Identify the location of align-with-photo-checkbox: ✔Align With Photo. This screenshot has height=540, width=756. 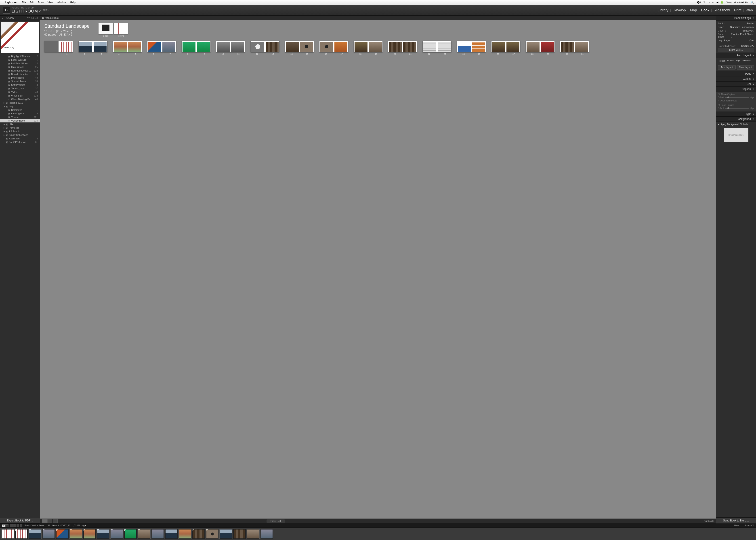
(736, 100).